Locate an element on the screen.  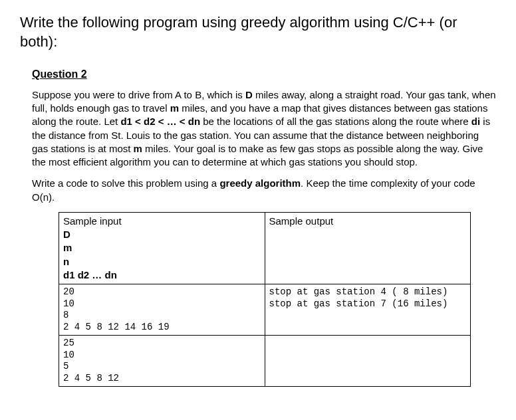
row1-l1: 20 is located at coordinates (162, 292).